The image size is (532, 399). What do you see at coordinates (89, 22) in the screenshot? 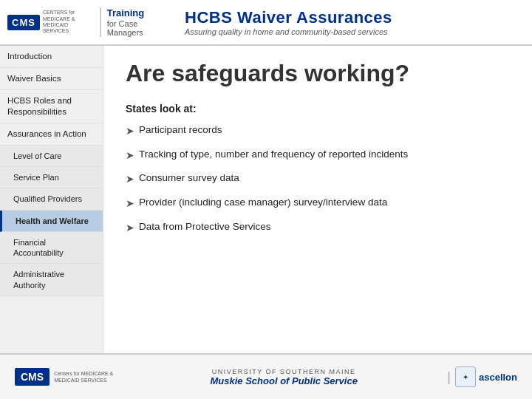
I see `header-left: CMS CENTERS for MEDICARE & MEDICAID SERV…` at bounding box center [89, 22].